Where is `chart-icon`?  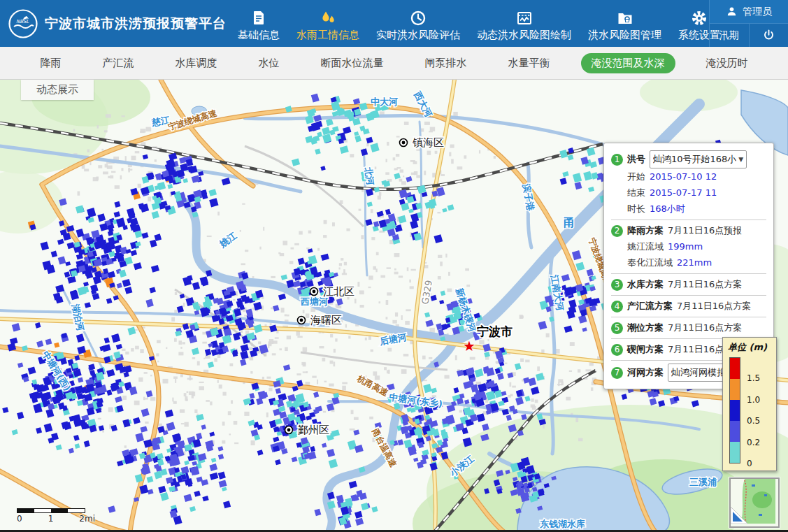 chart-icon is located at coordinates (524, 18).